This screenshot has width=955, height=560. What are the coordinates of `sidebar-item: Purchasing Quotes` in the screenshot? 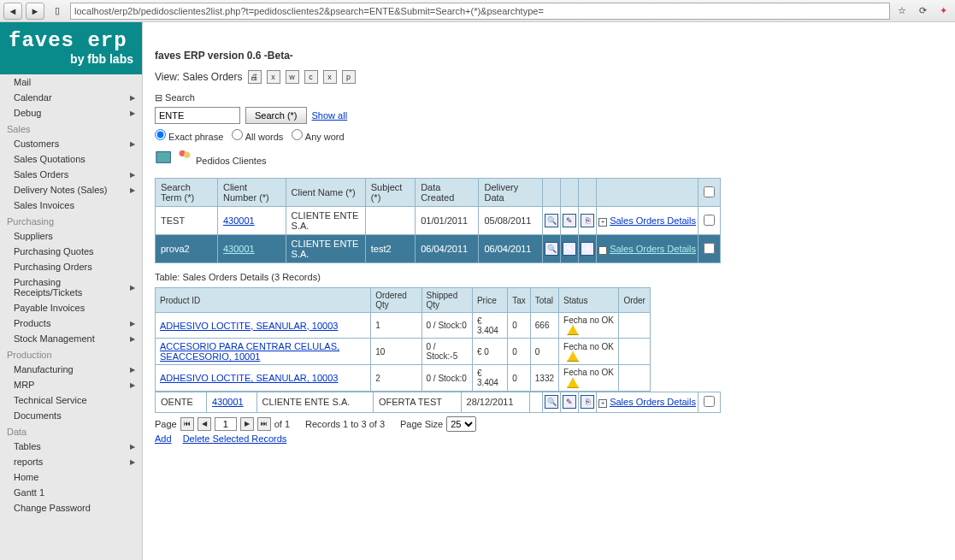 It's located at (71, 251).